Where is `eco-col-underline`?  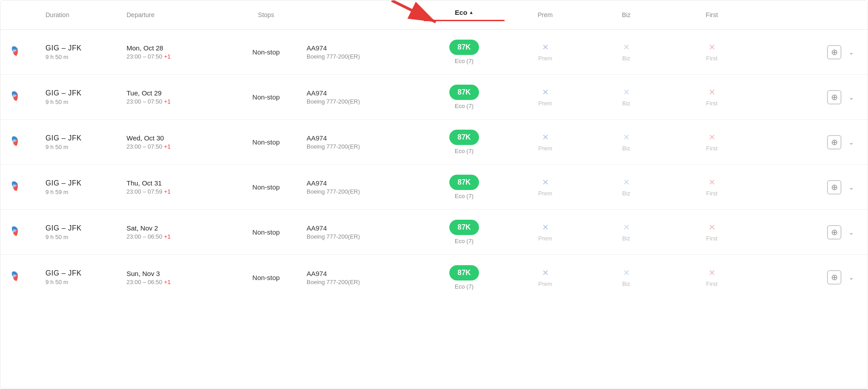 eco-col-underline is located at coordinates (464, 21).